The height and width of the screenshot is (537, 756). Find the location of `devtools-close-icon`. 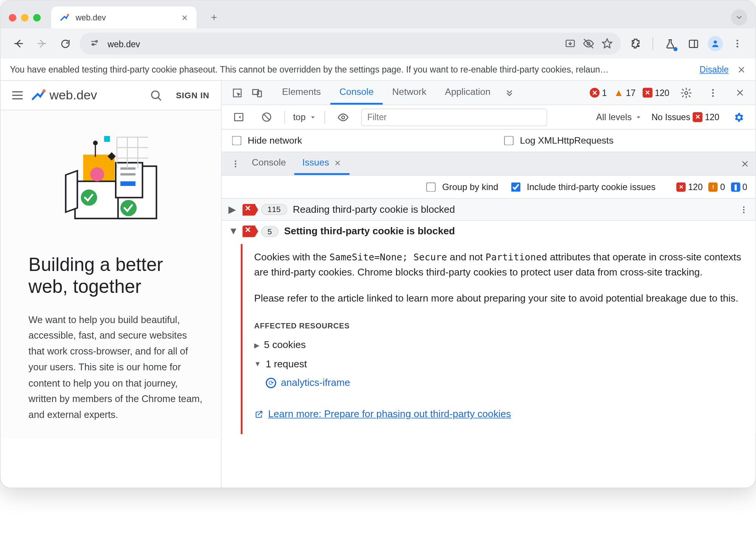

devtools-close-icon is located at coordinates (740, 93).